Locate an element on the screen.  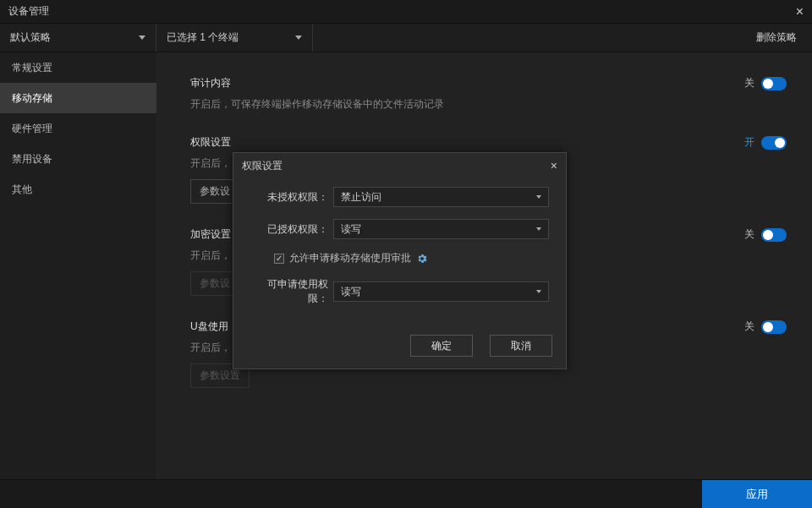
apply-label: 应用 is located at coordinates (757, 494).